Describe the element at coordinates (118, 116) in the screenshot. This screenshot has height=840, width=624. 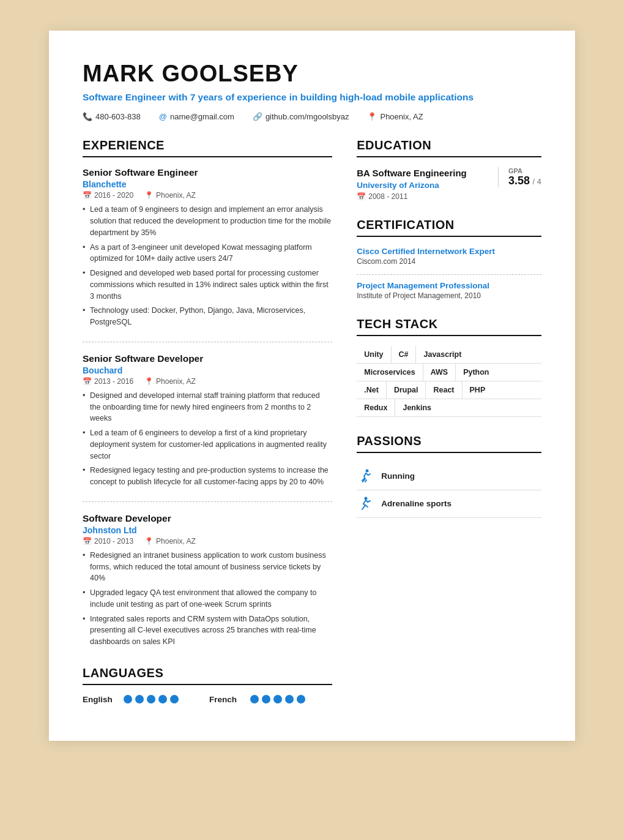
I see `phone-number: 480-603-838` at that location.